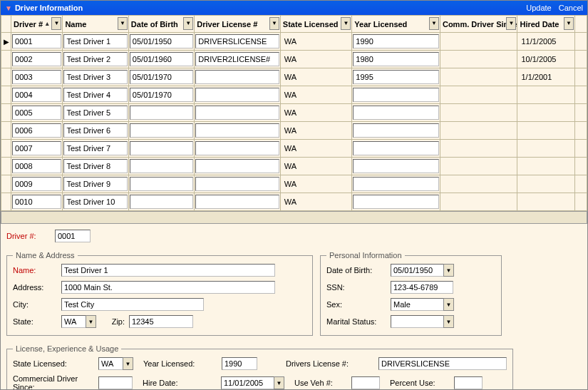 The image size is (588, 390). What do you see at coordinates (73, 322) in the screenshot?
I see `state-field` at bounding box center [73, 322].